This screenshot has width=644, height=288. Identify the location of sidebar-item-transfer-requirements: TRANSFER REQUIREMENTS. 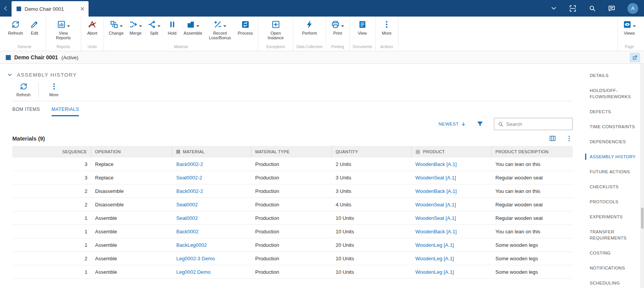
(613, 235).